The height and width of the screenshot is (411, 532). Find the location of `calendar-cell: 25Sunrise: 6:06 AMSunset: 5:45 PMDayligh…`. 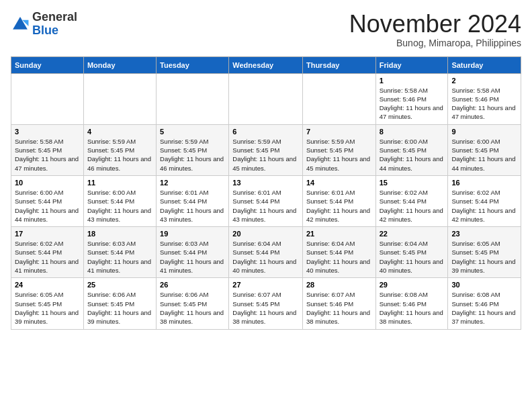

calendar-cell: 25Sunrise: 6:06 AMSunset: 5:45 PMDayligh… is located at coordinates (120, 304).